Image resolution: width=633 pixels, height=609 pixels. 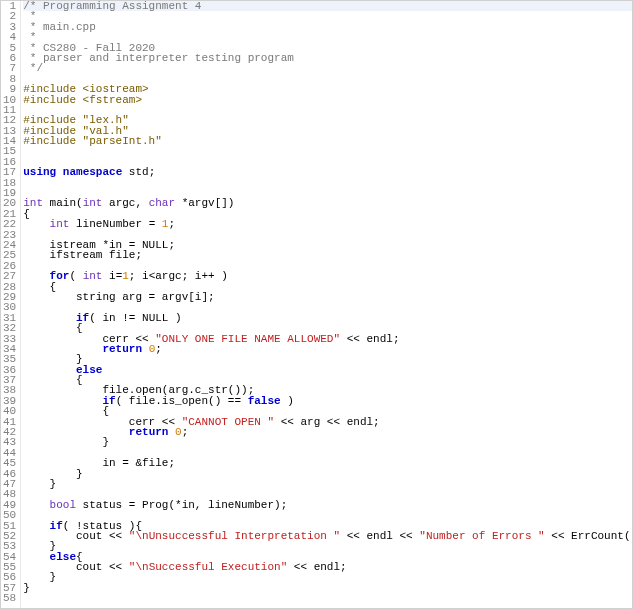 What do you see at coordinates (327, 422) in the screenshot?
I see `code-token: << arg << endl;` at bounding box center [327, 422].